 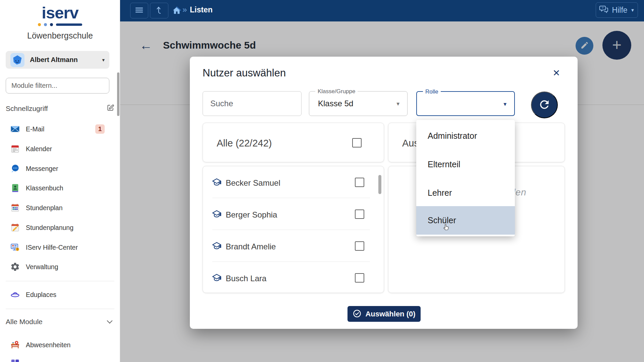 What do you see at coordinates (251, 247) in the screenshot?
I see `student-name: Brandt Amelie` at bounding box center [251, 247].